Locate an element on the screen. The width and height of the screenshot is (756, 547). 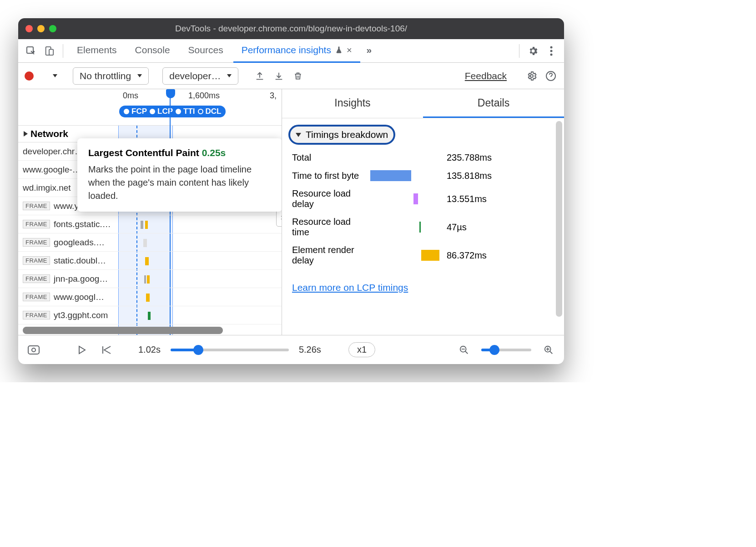
upload-icon is located at coordinates (260, 76).